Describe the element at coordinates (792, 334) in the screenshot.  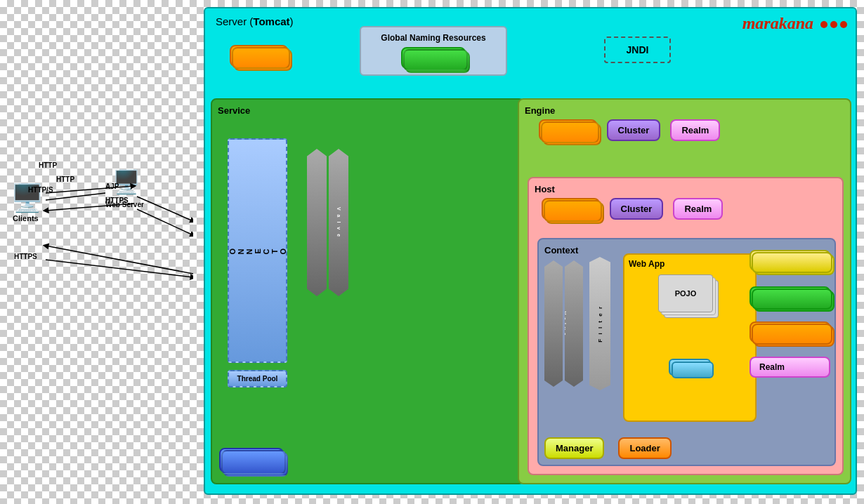
I see `ctx-listener-back1` at that location.